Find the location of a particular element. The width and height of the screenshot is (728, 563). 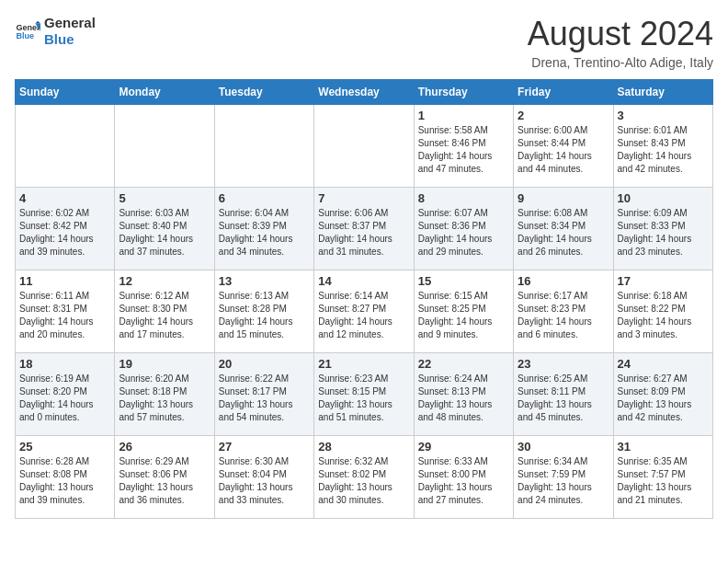

day-number: 27 is located at coordinates (265, 447).